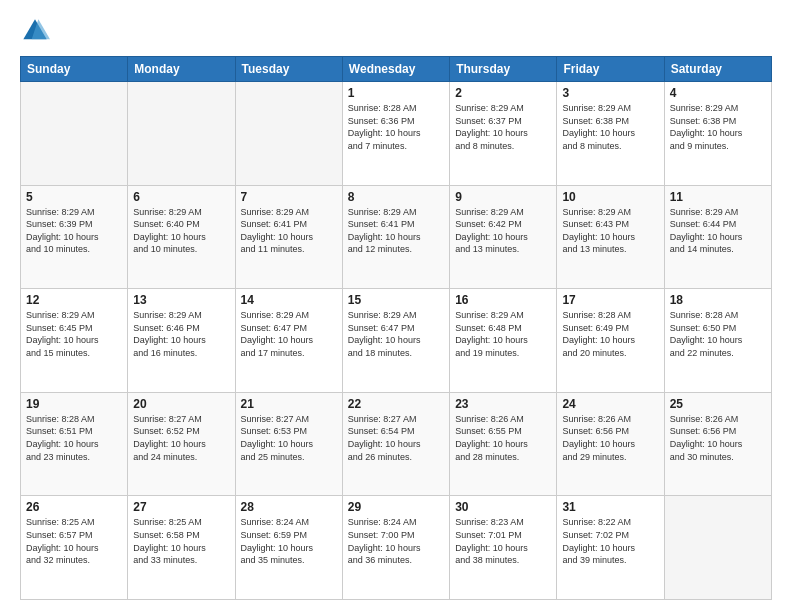 Image resolution: width=792 pixels, height=612 pixels. Describe the element at coordinates (181, 507) in the screenshot. I see `day-number: 27` at that location.